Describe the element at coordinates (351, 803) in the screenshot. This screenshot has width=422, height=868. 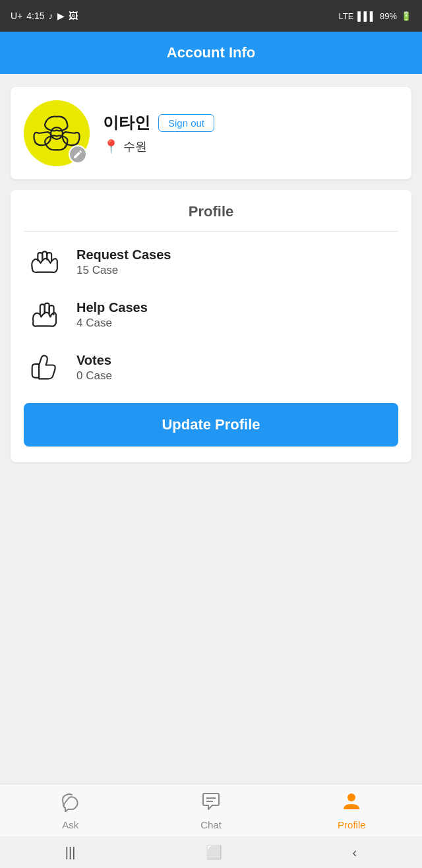
I see `profile-icon` at that location.